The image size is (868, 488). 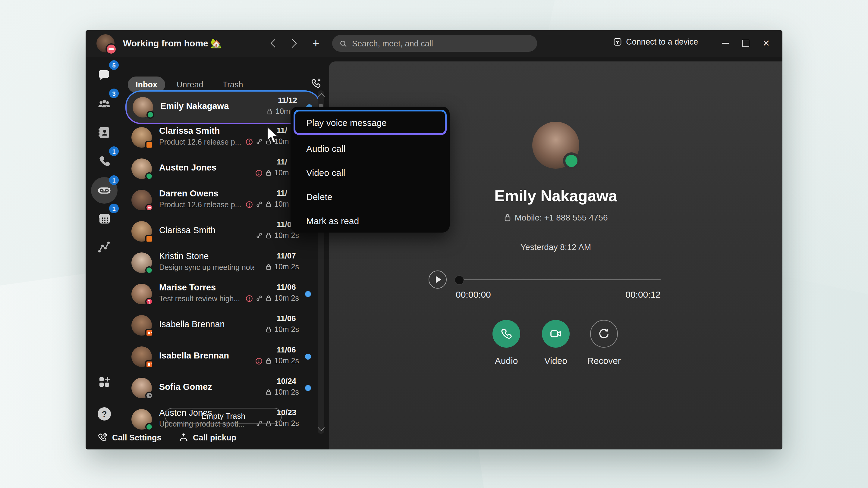 I want to click on minimize-button, so click(x=725, y=43).